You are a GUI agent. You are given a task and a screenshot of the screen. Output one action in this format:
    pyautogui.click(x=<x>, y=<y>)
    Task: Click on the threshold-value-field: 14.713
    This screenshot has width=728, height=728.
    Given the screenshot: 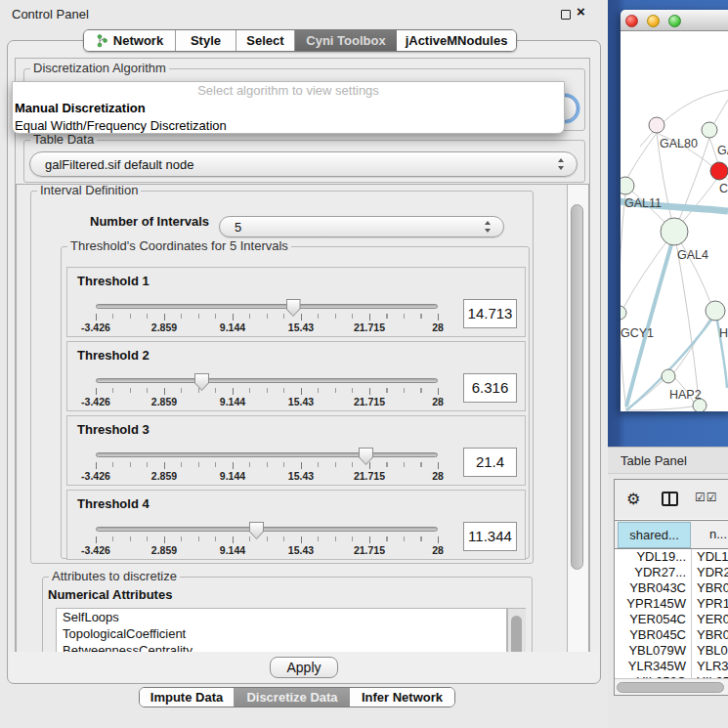 What is the action you would take?
    pyautogui.click(x=491, y=314)
    